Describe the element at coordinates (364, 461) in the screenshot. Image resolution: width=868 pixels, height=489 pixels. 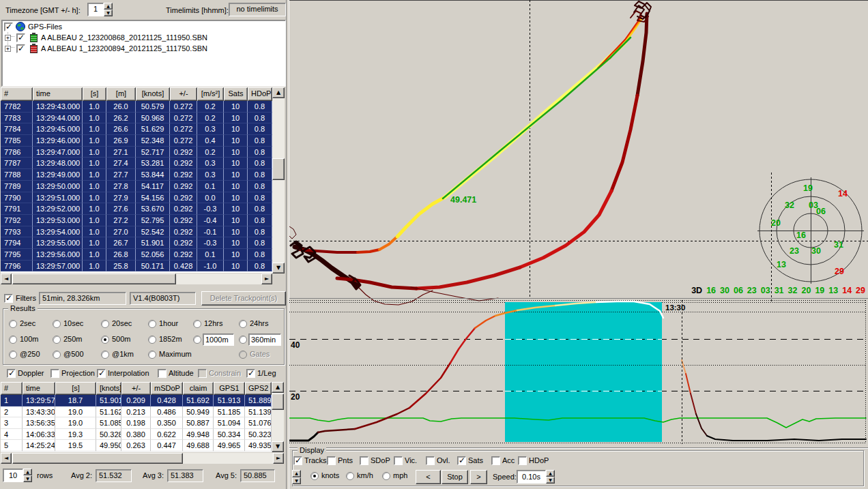
I see `display-checkbox-sdop` at that location.